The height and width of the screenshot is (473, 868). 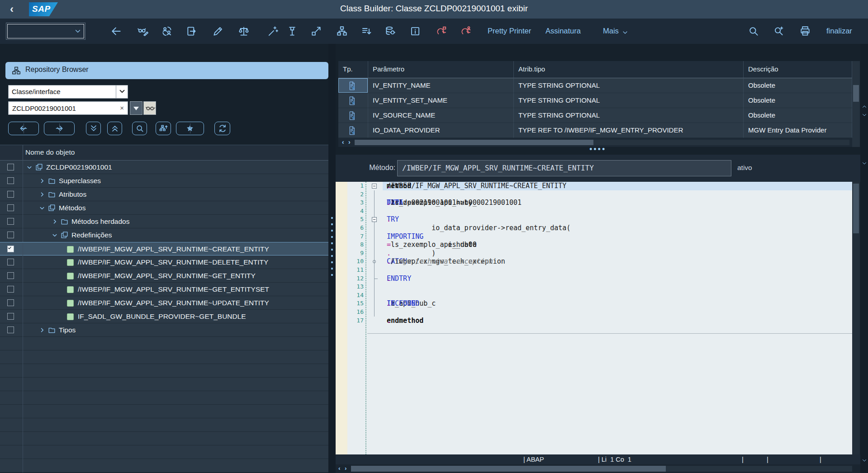 What do you see at coordinates (62, 108) in the screenshot?
I see `object-name-input` at bounding box center [62, 108].